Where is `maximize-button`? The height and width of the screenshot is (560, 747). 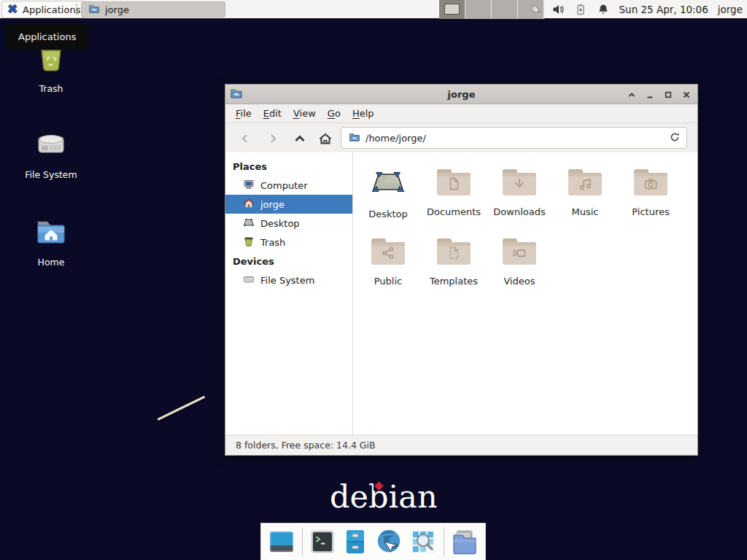 maximize-button is located at coordinates (668, 95).